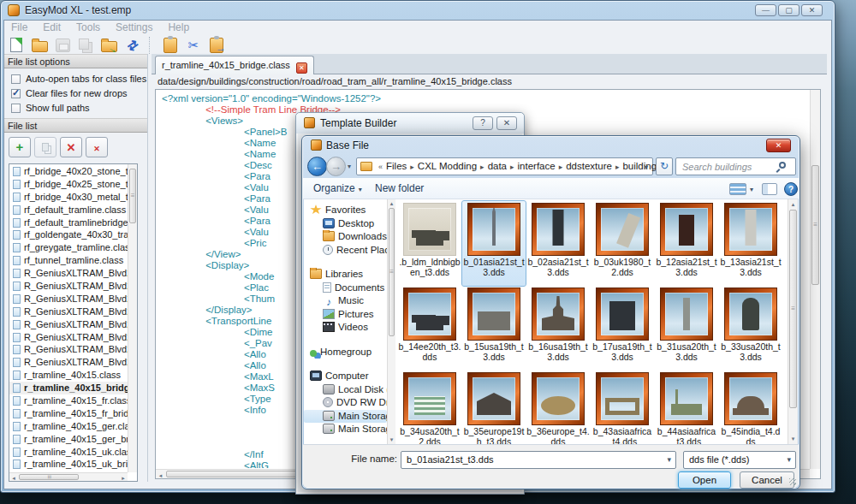  I want to click on file-list-item: rf_bridge_40x30_metal_tramli, so click(68, 197).